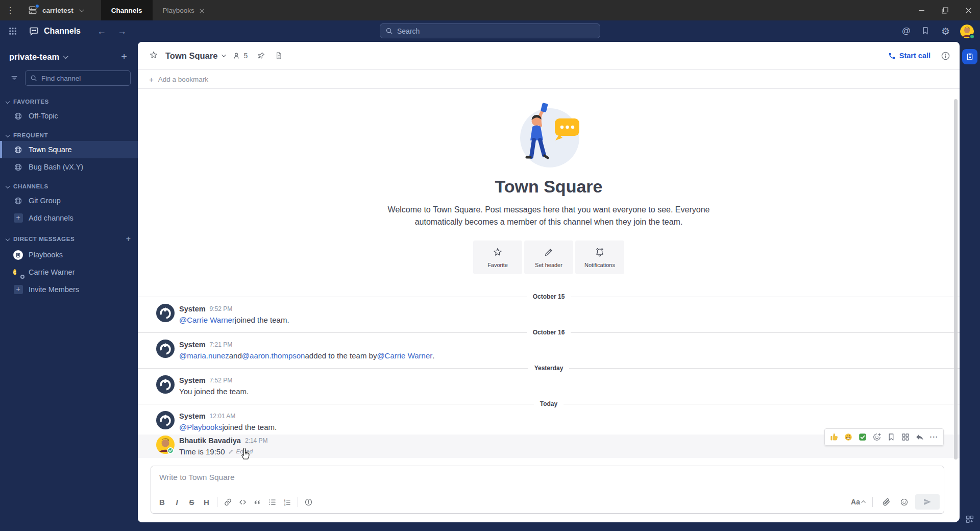  What do you see at coordinates (920, 437) in the screenshot?
I see `reply-button` at bounding box center [920, 437].